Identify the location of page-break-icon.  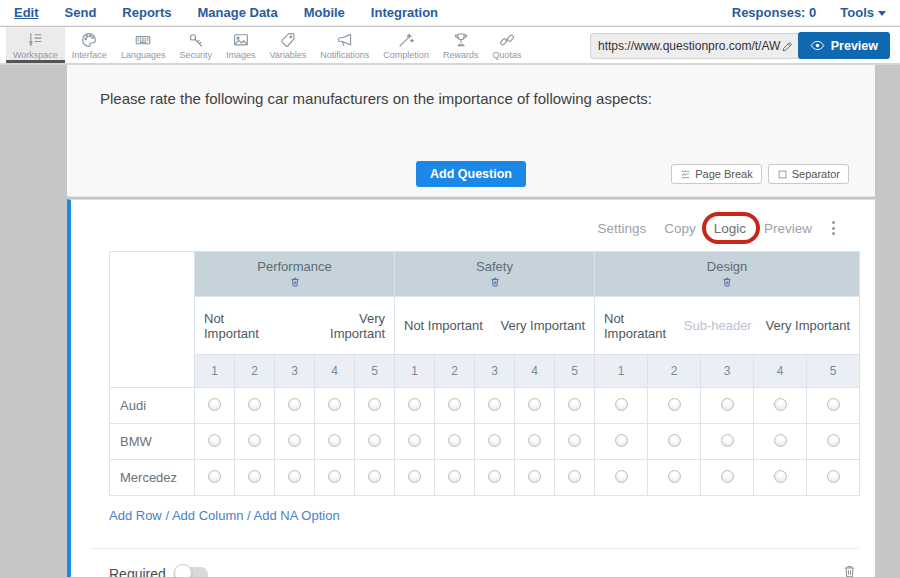
(686, 174).